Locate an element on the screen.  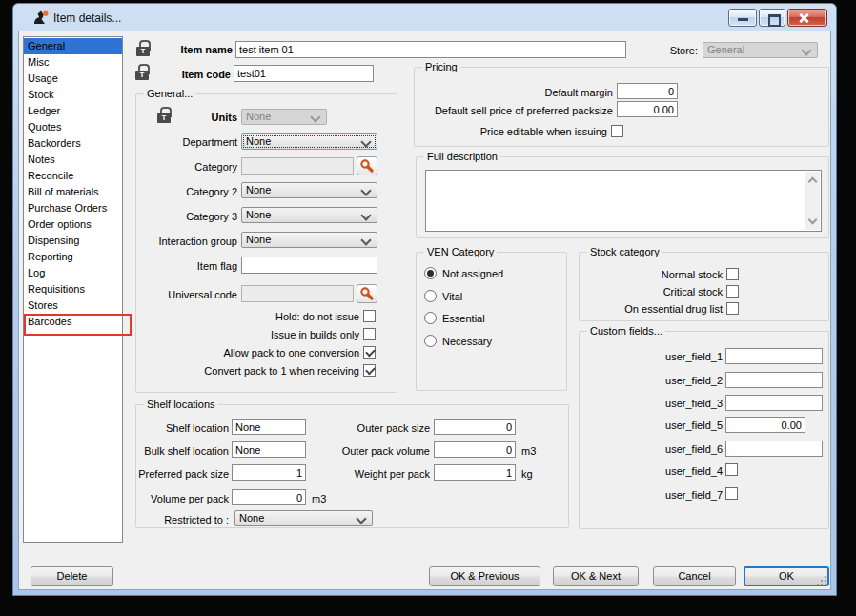
sidebar-item-requisitions: Requisitions is located at coordinates (72, 290).